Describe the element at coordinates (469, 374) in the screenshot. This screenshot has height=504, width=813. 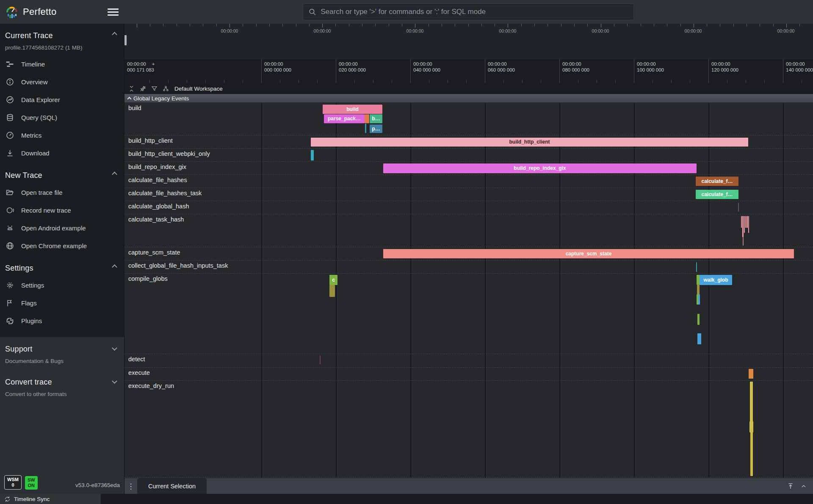
I see `track-execute: execute` at that location.